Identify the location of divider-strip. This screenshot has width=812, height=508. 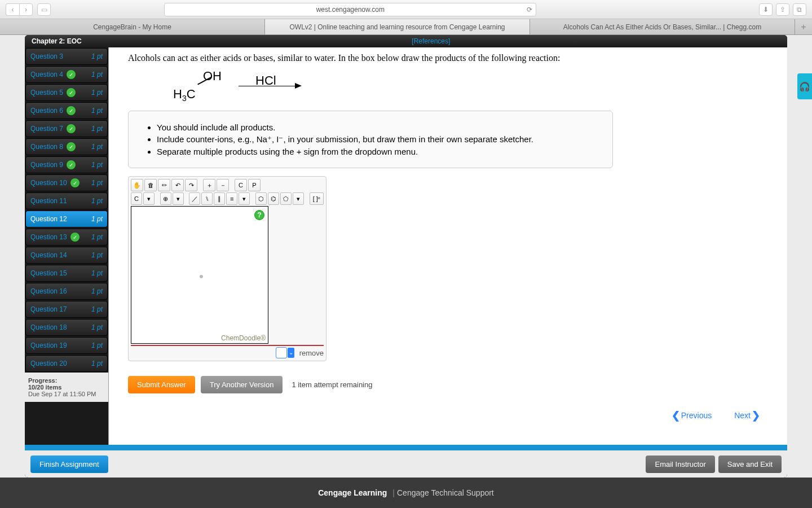
(406, 448).